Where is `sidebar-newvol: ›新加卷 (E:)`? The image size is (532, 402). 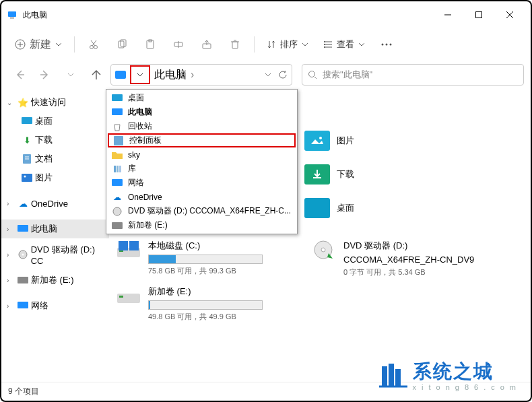
sidebar-newvol: ›新加卷 (E:) is located at coordinates (55, 280).